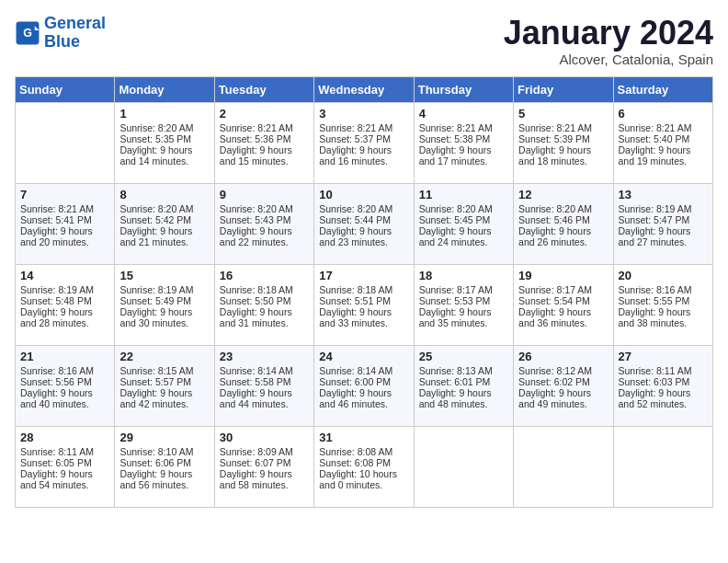 The width and height of the screenshot is (728, 563). Describe the element at coordinates (265, 290) in the screenshot. I see `day-info: Sunrise: 8:18 AM` at that location.